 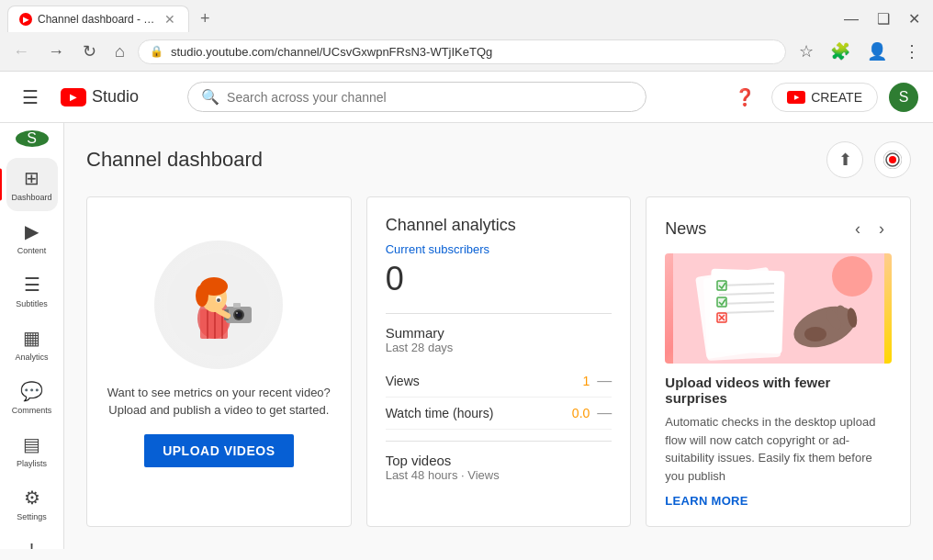 What do you see at coordinates (31, 197) in the screenshot?
I see `sidebar-label-dashboard: Dashboard` at bounding box center [31, 197].